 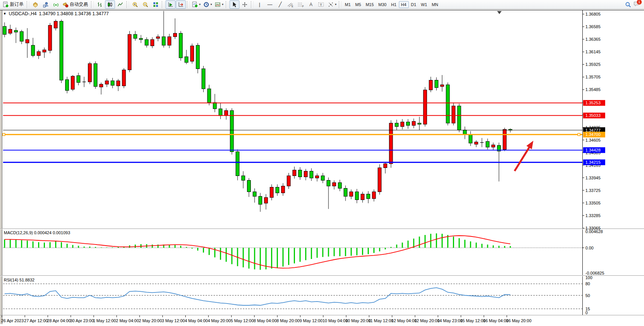 What do you see at coordinates (303, 6) in the screenshot?
I see `svg-text: F` at bounding box center [303, 6].